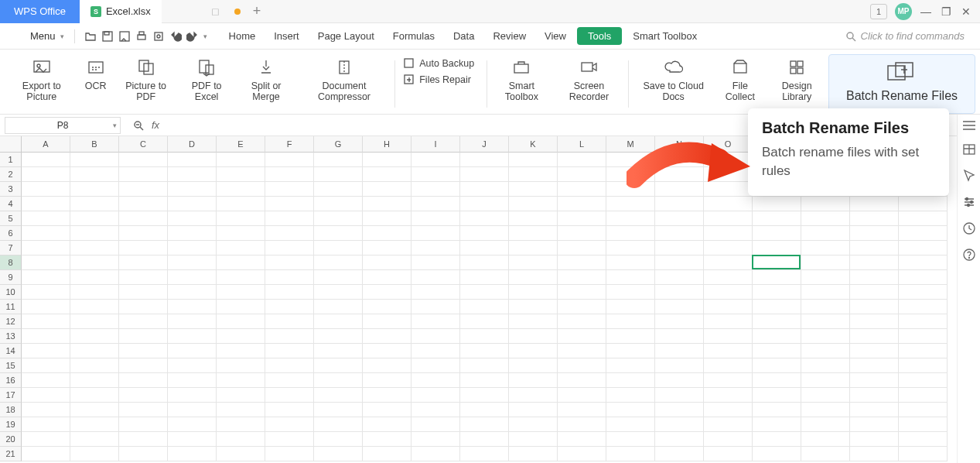 The image size is (980, 463). What do you see at coordinates (96, 84) in the screenshot?
I see `ocr-button: OCR` at bounding box center [96, 84].